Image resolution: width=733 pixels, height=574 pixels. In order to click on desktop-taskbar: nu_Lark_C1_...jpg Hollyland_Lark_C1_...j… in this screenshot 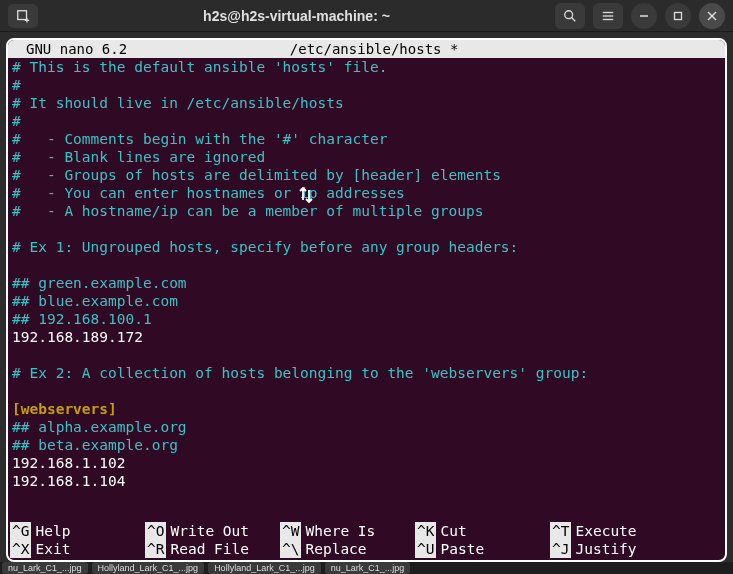, I will do `click(366, 568)`.